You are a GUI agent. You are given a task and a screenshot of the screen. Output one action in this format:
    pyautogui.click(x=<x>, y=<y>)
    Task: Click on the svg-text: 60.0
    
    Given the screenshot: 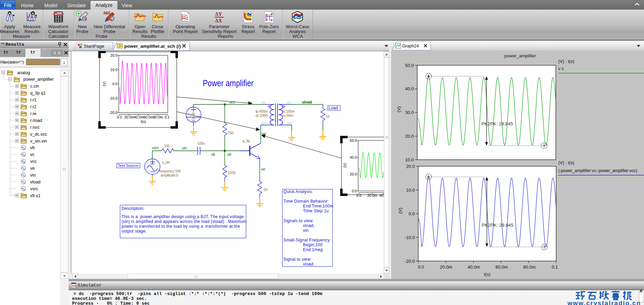 What is the action you would take?
    pyautogui.click(x=353, y=140)
    